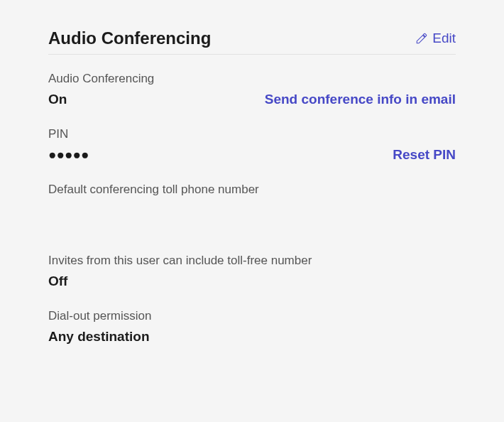 The image size is (504, 422). Describe the element at coordinates (252, 145) in the screenshot. I see `pin-field: PIN ●●●●● Reset PIN` at that location.